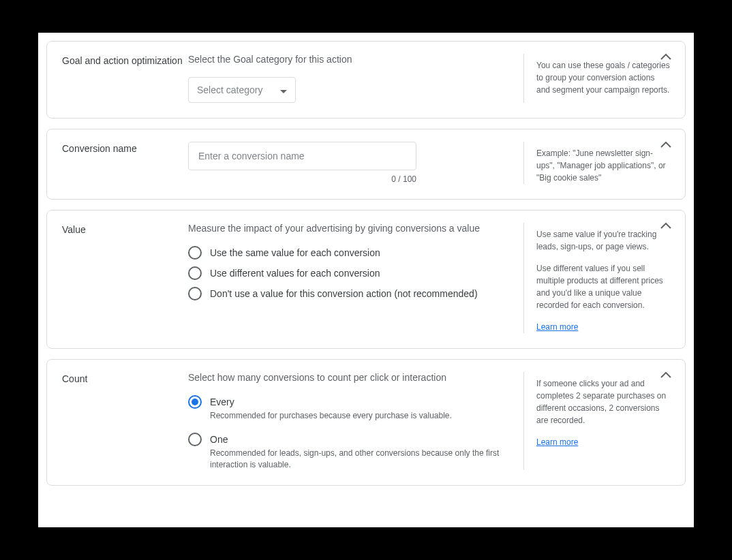  Describe the element at coordinates (349, 273) in the screenshot. I see `value-radio-diff: Use different values for each conversion` at that location.